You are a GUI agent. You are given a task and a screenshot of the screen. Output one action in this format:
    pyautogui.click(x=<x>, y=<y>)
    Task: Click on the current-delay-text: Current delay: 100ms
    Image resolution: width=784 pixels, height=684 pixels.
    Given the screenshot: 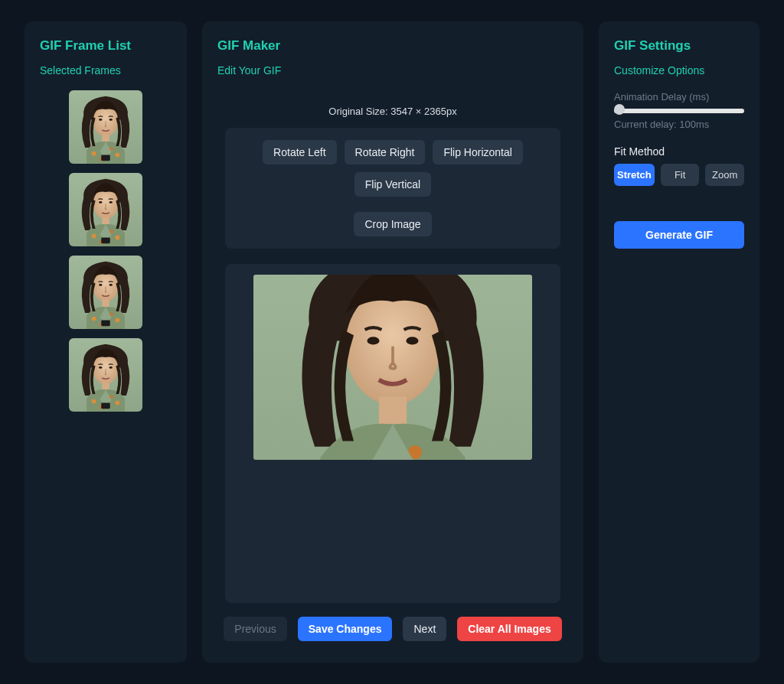 What is the action you would take?
    pyautogui.click(x=662, y=124)
    